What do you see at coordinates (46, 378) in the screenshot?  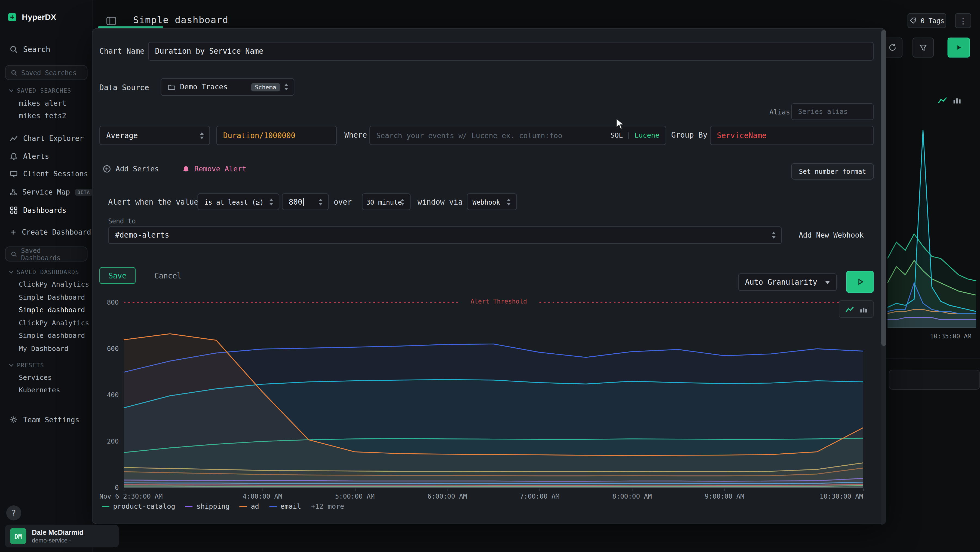 I see `preset-item: Services` at bounding box center [46, 378].